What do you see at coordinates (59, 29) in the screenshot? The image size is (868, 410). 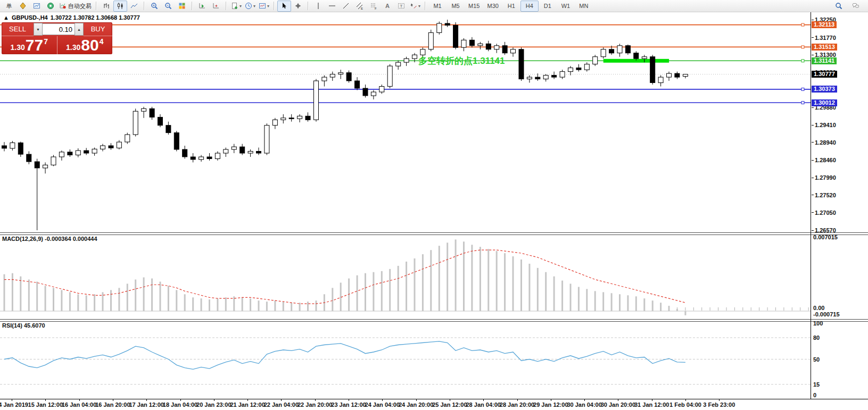 I see `volume-input` at bounding box center [59, 29].